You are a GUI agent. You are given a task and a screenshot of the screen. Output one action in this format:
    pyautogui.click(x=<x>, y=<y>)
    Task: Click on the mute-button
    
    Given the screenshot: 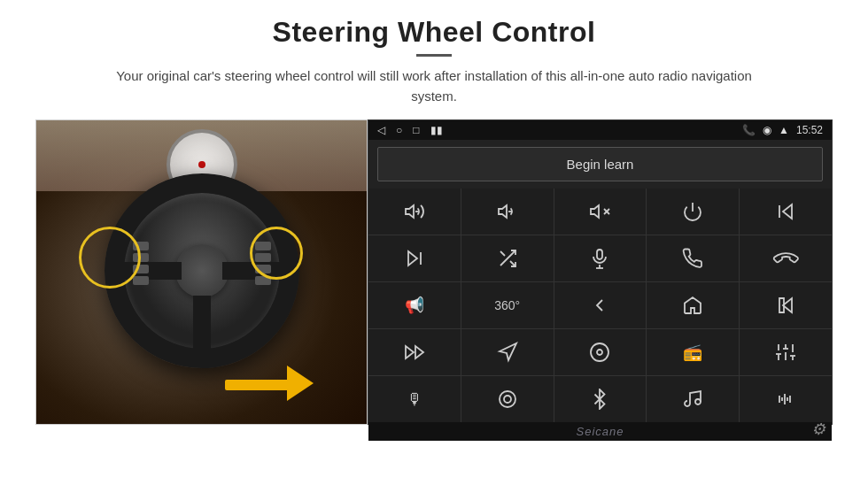 What is the action you would take?
    pyautogui.click(x=601, y=212)
    